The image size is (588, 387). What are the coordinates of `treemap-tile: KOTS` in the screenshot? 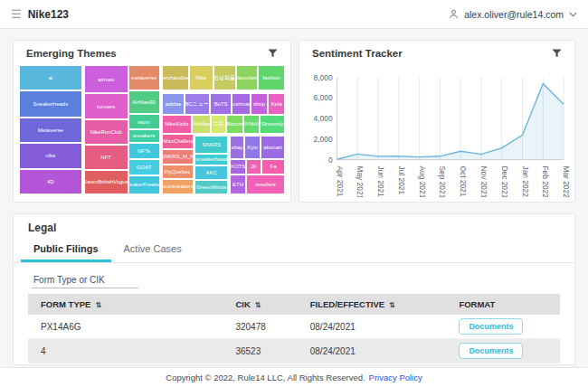 It's located at (238, 166).